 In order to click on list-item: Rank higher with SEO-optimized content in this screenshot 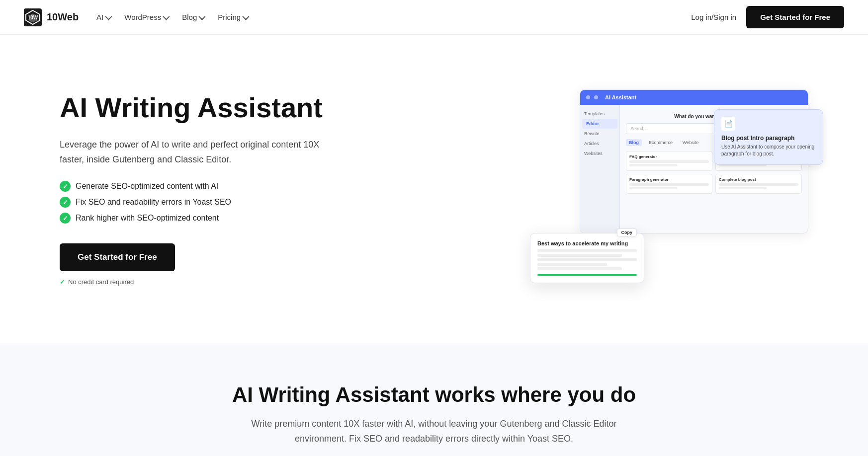, I will do `click(199, 218)`.